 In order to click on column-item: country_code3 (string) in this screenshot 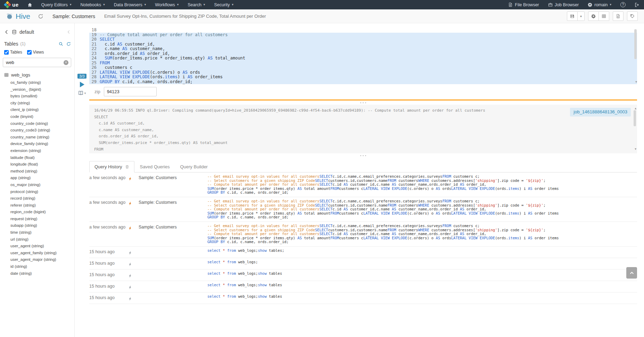, I will do `click(37, 130)`.